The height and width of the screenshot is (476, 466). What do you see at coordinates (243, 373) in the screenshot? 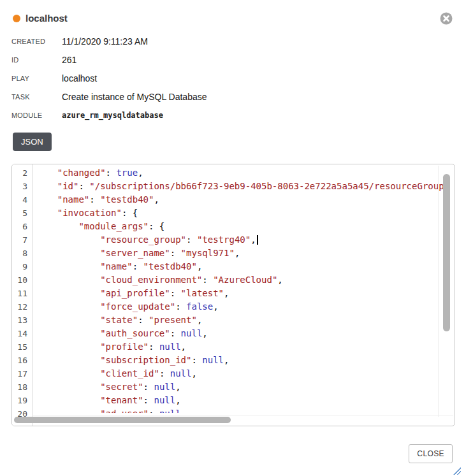
I see `code-line: "client_id": null,` at bounding box center [243, 373].